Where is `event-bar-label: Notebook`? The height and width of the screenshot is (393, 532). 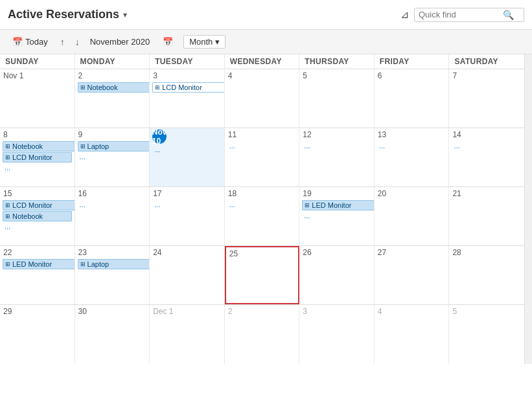
event-bar-label: Notebook is located at coordinates (27, 146).